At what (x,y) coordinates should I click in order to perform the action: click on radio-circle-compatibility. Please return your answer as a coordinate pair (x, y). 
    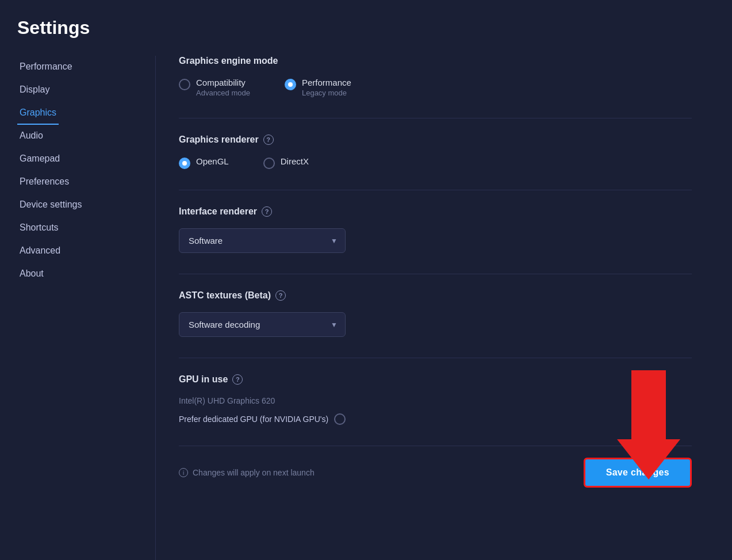
    Looking at the image, I should click on (185, 85).